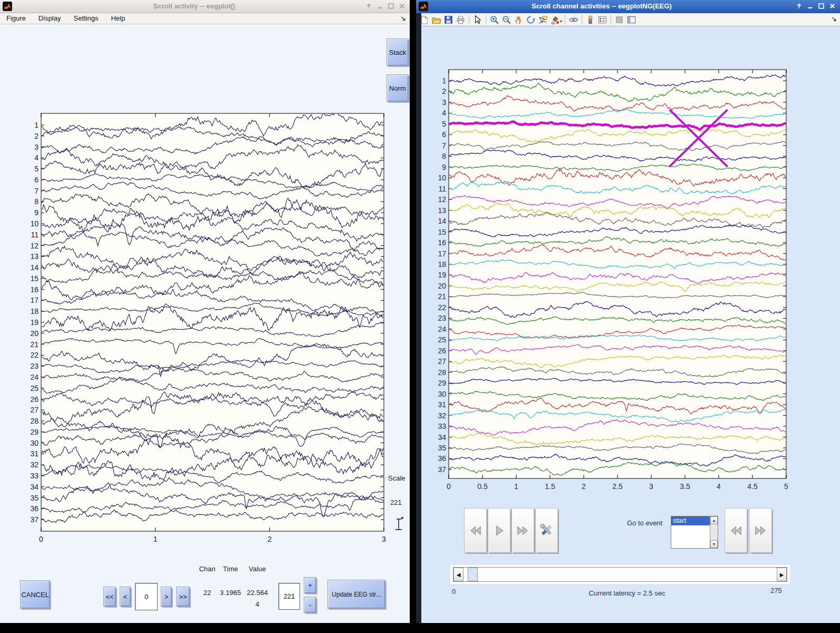  Describe the element at coordinates (620, 574) in the screenshot. I see `time-scrollbar: ◀ ▶` at that location.